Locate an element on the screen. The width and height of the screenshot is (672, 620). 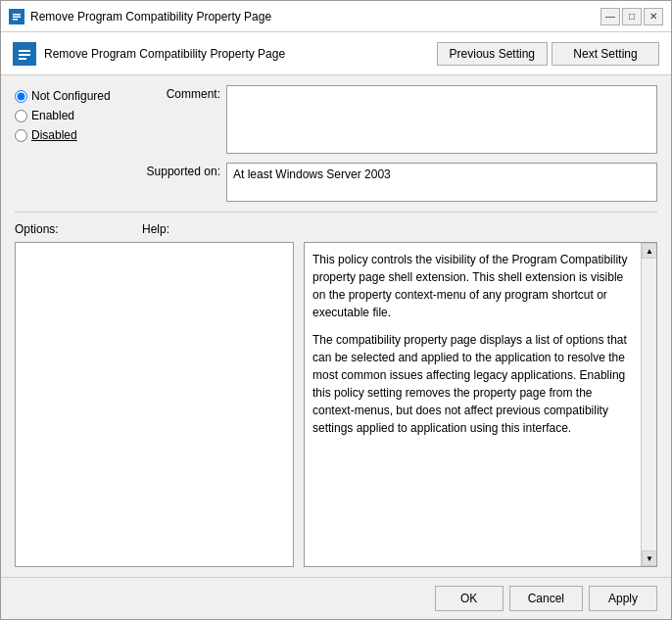
radio-group: Not Configured Enabled Disabled is located at coordinates (73, 143).